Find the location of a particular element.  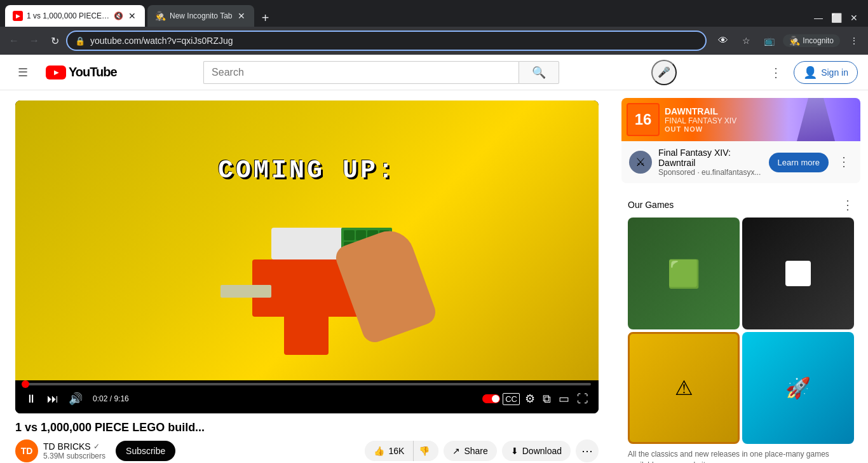

captions-button: CC is located at coordinates (511, 399).